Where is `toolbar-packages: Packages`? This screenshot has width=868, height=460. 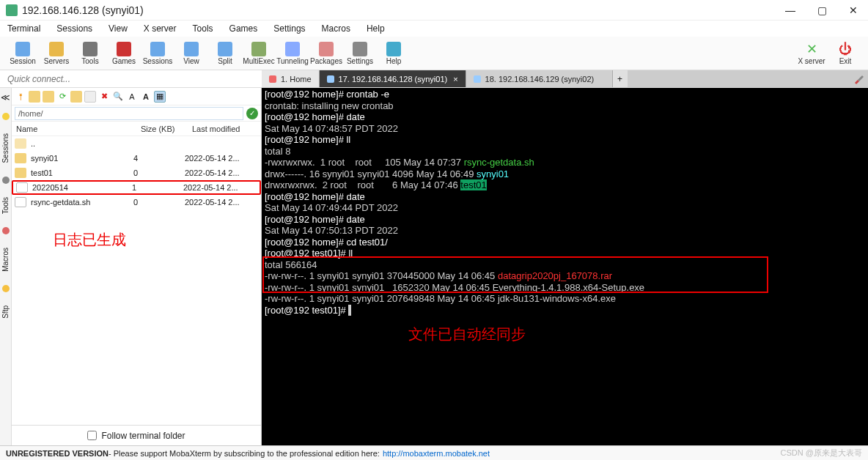 toolbar-packages: Packages is located at coordinates (326, 53).